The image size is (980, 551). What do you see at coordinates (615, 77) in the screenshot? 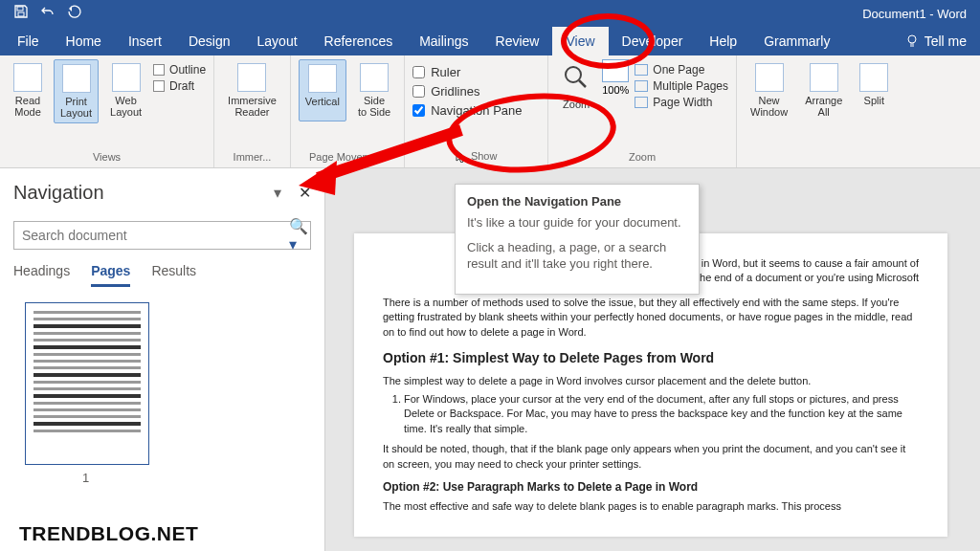
I see `zoom-100-button: 100%` at bounding box center [615, 77].